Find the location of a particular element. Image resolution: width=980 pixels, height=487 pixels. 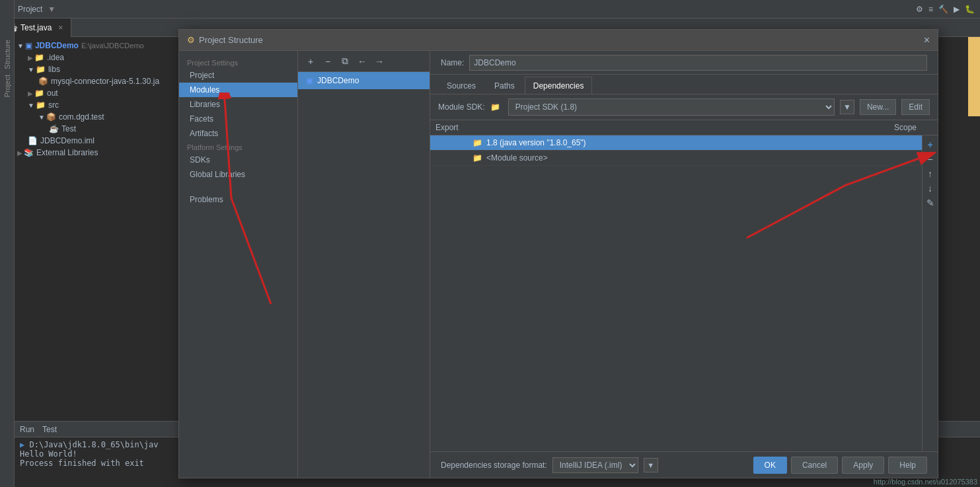

tree-item-mysql-connector: 📦 mysql-connector-java-5.1.30.ja is located at coordinates (99, 81).